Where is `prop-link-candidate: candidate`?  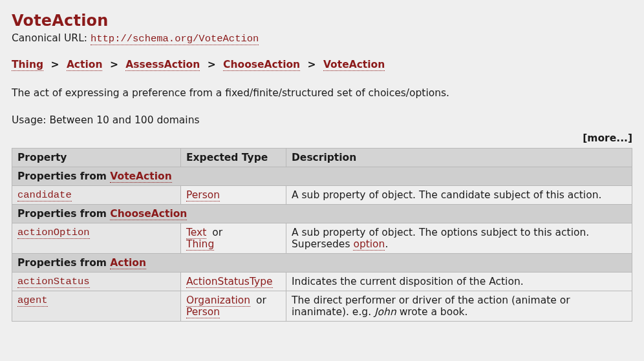 prop-link-candidate: candidate is located at coordinates (45, 195).